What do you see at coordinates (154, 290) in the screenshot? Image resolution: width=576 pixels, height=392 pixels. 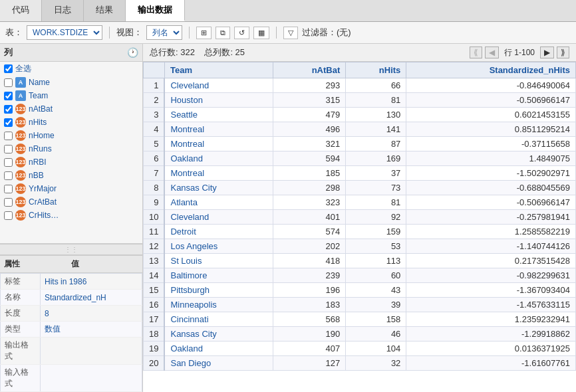 I see `cell-rownum: 15` at bounding box center [154, 290].